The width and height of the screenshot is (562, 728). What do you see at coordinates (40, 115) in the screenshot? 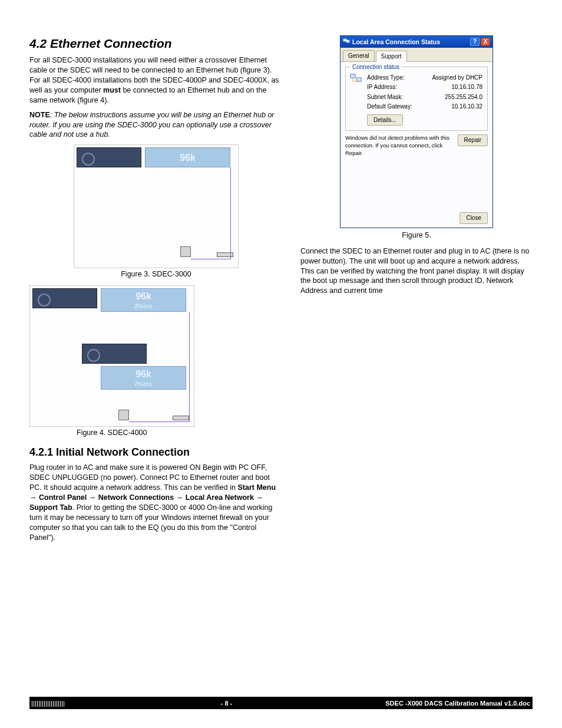
I see `note-label: NOTE` at bounding box center [40, 115].